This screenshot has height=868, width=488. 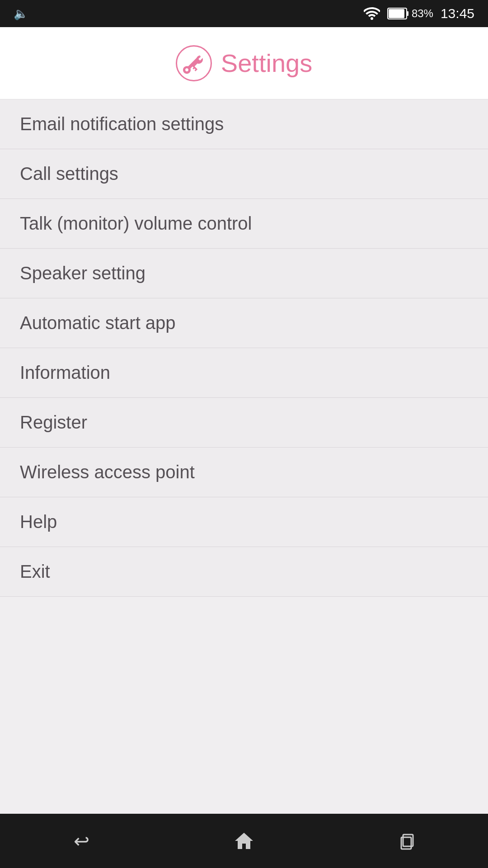 What do you see at coordinates (244, 63) in the screenshot?
I see `app-header: Settings` at bounding box center [244, 63].